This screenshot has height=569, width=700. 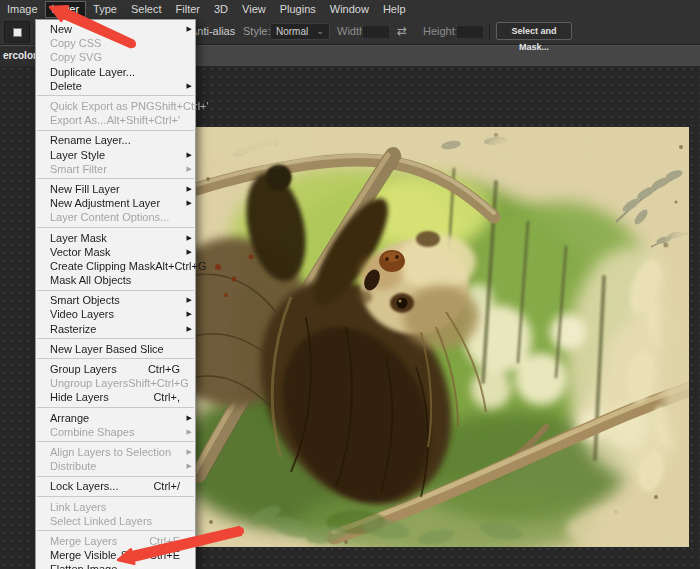 I want to click on layer-menu-item-layer-style: Layer Style▶, so click(x=116, y=155).